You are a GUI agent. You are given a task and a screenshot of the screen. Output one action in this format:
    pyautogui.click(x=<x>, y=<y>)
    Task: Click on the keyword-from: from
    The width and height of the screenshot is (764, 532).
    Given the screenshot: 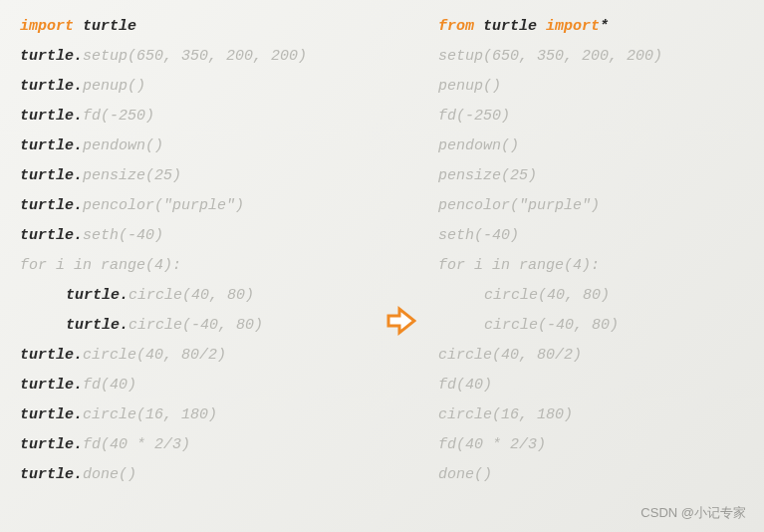 What is the action you would take?
    pyautogui.click(x=460, y=26)
    